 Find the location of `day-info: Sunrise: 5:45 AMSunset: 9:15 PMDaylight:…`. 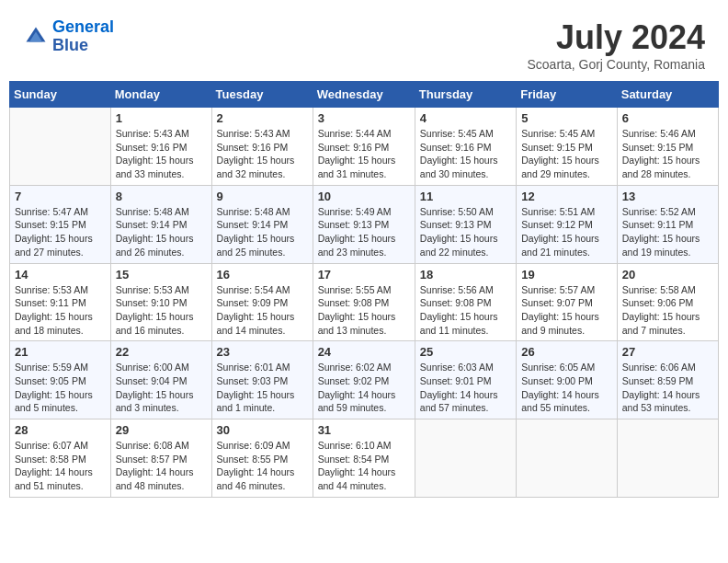

day-info: Sunrise: 5:45 AMSunset: 9:15 PMDaylight:… is located at coordinates (566, 155).